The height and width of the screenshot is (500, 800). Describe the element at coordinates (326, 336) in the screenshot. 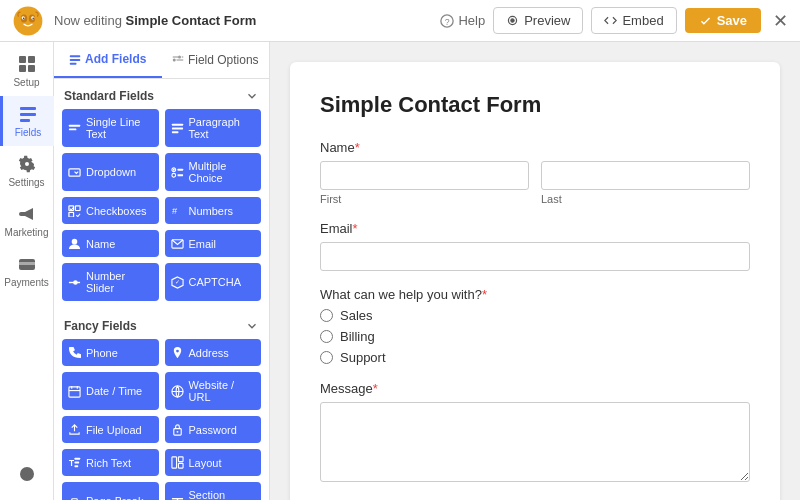

I see `radio-billing-input` at that location.